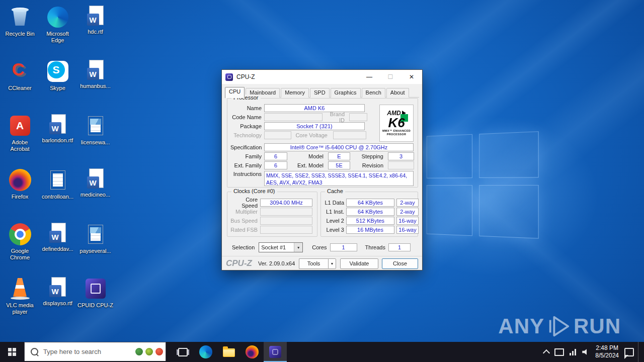 Image resolution: width=644 pixels, height=362 pixels. I want to click on desktop-icon-label: Microsoft Edge, so click(58, 37).